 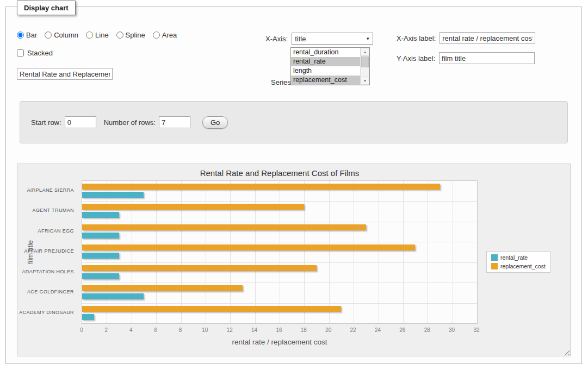 I want to click on scroll-up-button: ▲, so click(x=365, y=52).